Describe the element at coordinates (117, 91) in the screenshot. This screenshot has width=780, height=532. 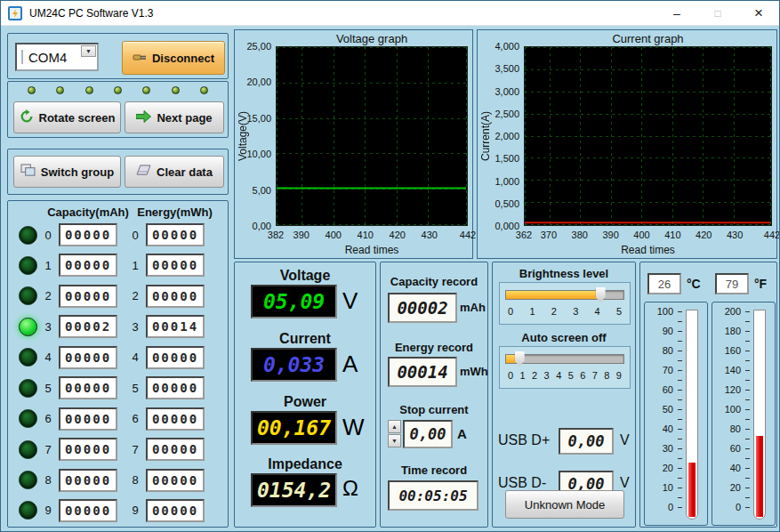
I see `status-led-row` at that location.